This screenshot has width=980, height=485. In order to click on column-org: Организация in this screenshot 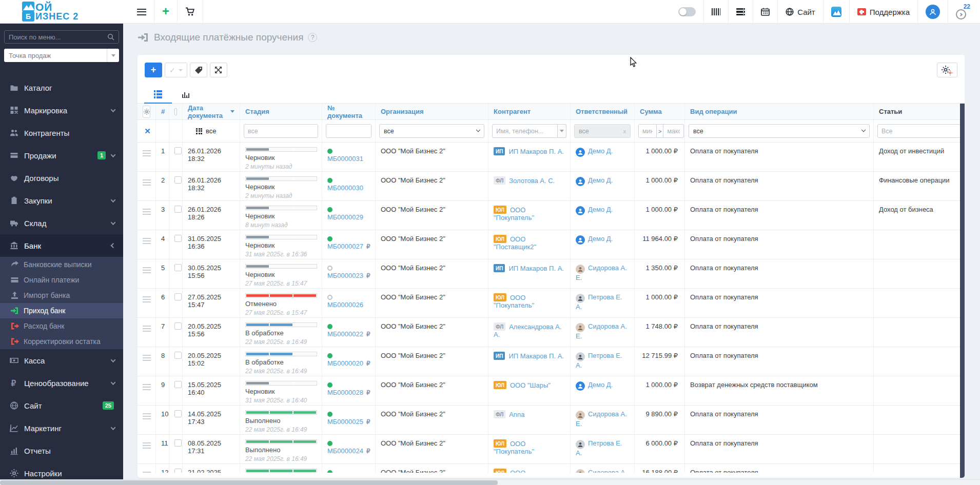, I will do `click(432, 112)`.